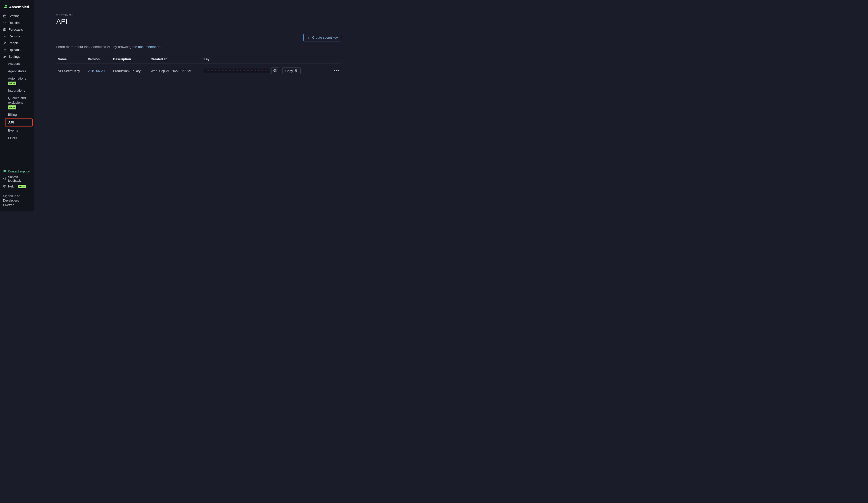 Image resolution: width=868 pixels, height=503 pixels. Describe the element at coordinates (176, 59) in the screenshot. I see `th-created: Created at` at that location.